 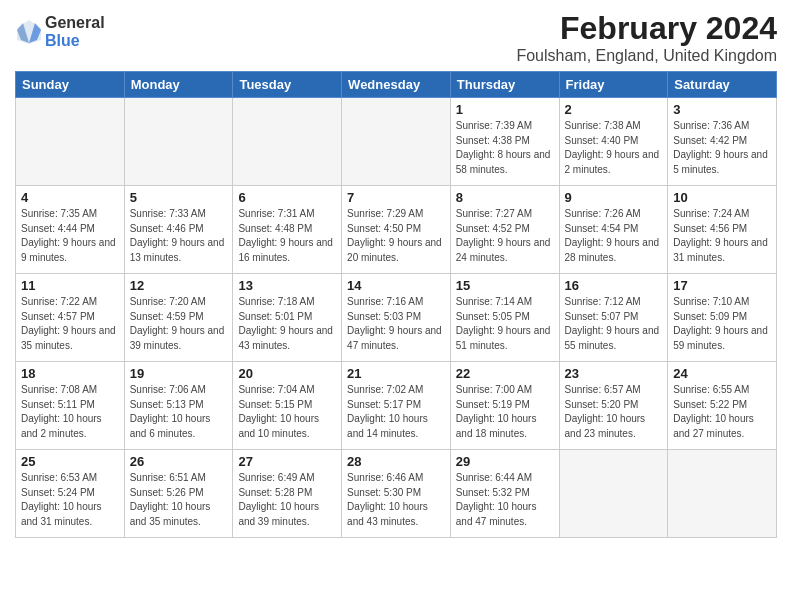 What do you see at coordinates (179, 500) in the screenshot?
I see `day-detail: Sunrise: 6:51 AM Sunset: 5:26 PM Dayligh…` at bounding box center [179, 500].